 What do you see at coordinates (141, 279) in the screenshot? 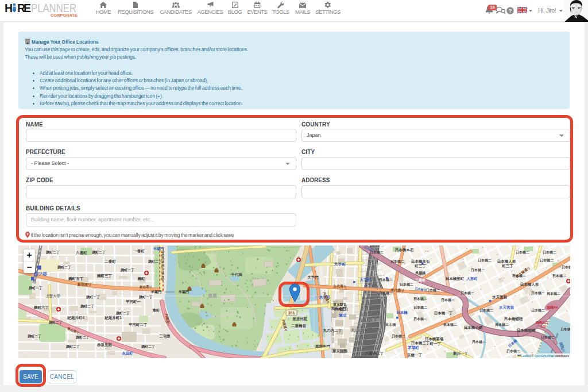
I see `svg-text: 麹町` at bounding box center [141, 279].